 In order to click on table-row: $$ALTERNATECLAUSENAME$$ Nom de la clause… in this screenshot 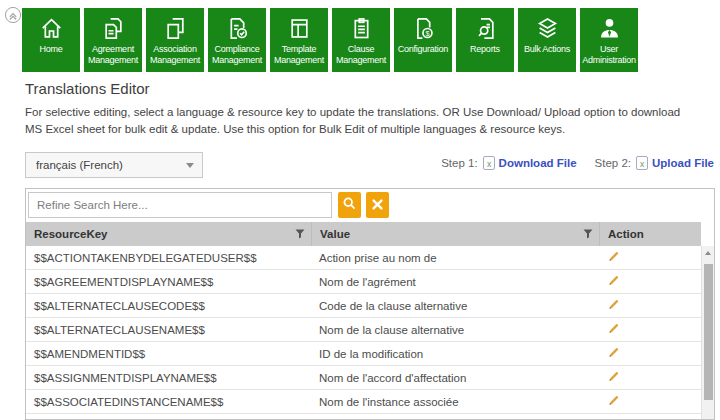, I will do `click(364, 330)`.